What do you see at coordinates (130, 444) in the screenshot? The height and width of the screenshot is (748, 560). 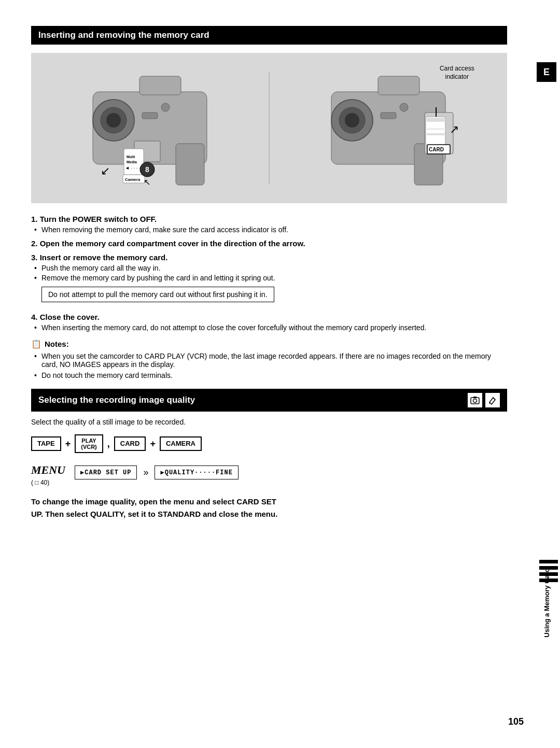 I see `card-badge: CARD` at bounding box center [130, 444].